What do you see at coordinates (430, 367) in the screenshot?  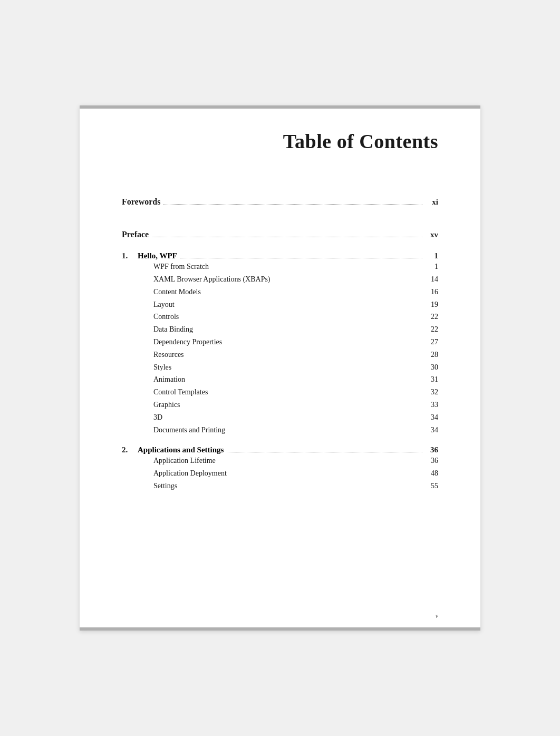 I see `section-page: 30` at bounding box center [430, 367].